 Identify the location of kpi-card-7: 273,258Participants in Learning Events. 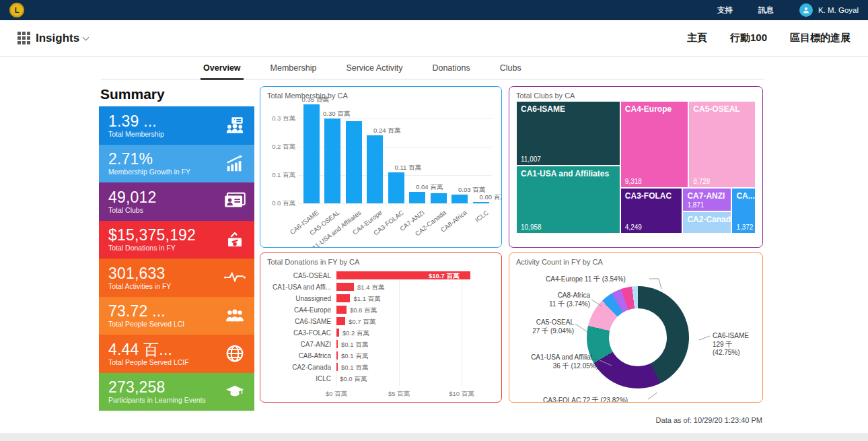
(176, 392).